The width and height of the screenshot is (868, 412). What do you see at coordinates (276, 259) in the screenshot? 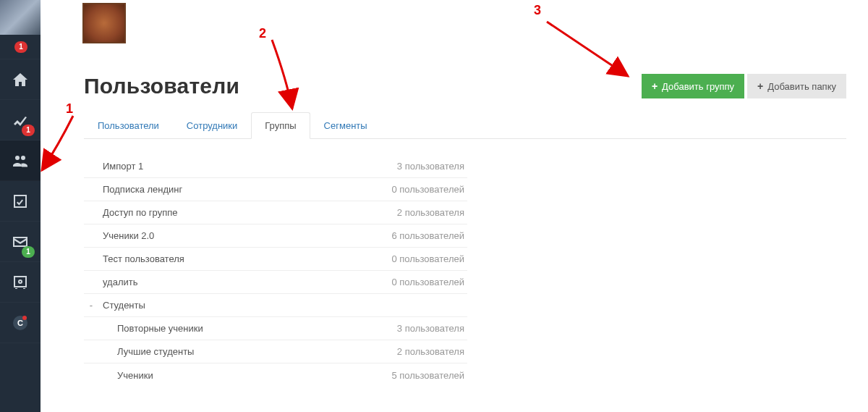
I see `list-item: Тест пользователя 0 пользователей` at bounding box center [276, 259].